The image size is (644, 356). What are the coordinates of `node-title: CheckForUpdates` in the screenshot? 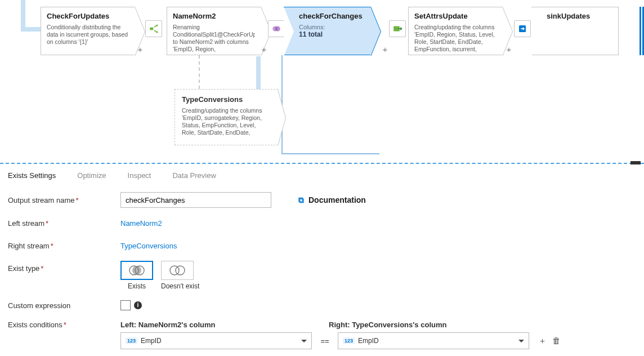 It's located at (88, 16).